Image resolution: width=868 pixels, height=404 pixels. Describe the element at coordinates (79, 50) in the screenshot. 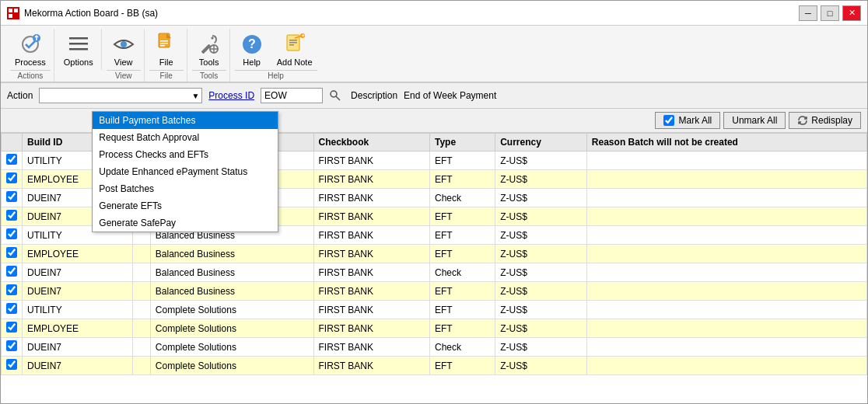

I see `ribbon-group-options: Options` at that location.